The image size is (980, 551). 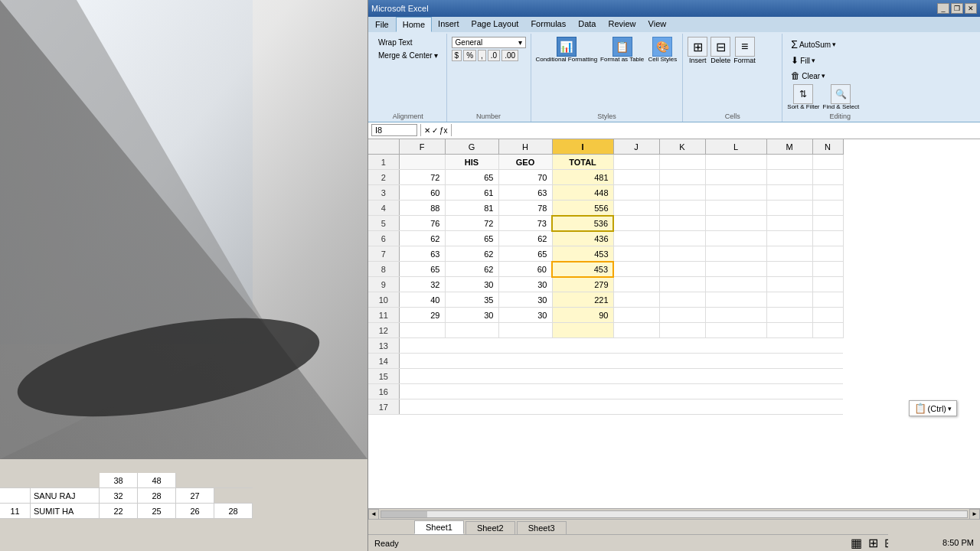 I want to click on cancel-formula-icon: ✕, so click(x=427, y=130).